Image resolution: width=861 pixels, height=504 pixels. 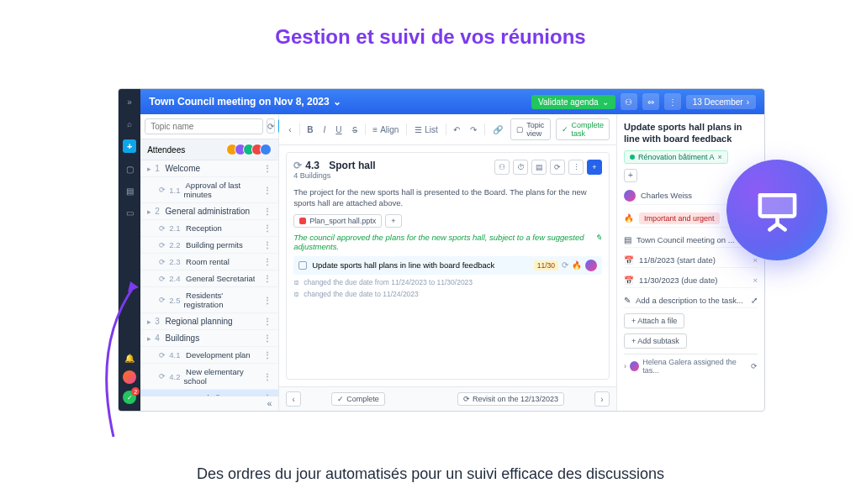 What do you see at coordinates (754, 301) in the screenshot?
I see `expand-icon: ⤢` at bounding box center [754, 301].